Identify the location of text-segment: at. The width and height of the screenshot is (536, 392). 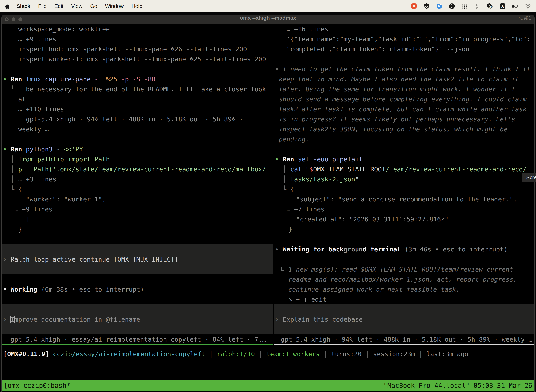
(22, 99).